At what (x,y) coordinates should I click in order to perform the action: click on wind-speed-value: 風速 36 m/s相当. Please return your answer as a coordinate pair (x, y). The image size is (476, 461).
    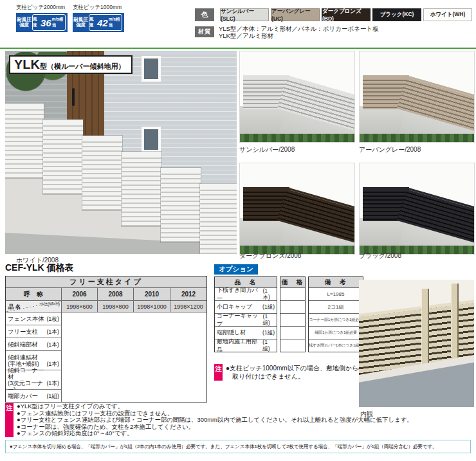
    Looking at the image, I should click on (49, 23).